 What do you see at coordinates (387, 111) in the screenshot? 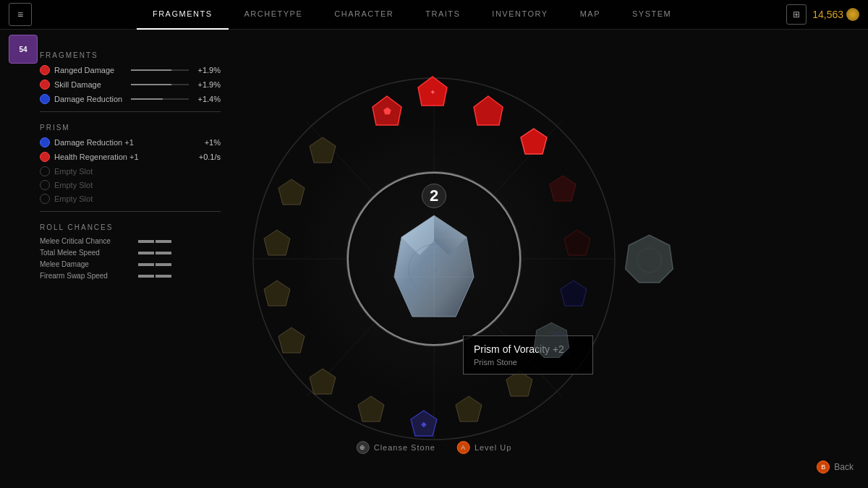
I see `fragment-node-red: ⬟` at bounding box center [387, 111].